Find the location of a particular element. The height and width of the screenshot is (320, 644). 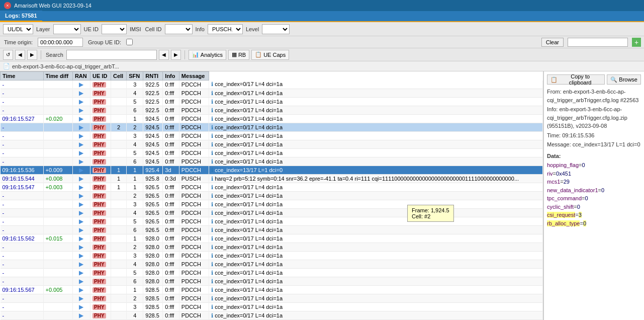

layer-select is located at coordinates (67, 29).